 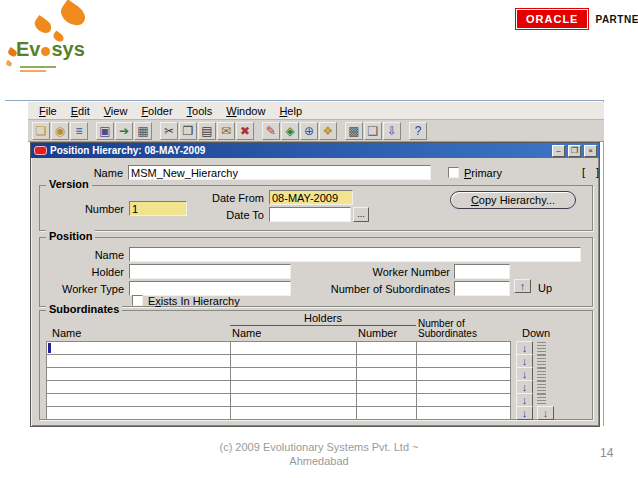 I want to click on grid-scrollbar-down-button: ↓, so click(x=546, y=413).